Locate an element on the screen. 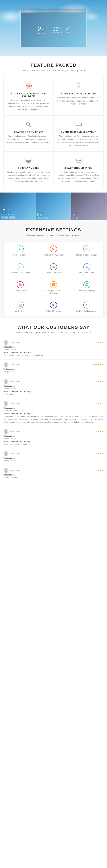  review-meta-2: 2 months ago is located at coordinates (51, 365).